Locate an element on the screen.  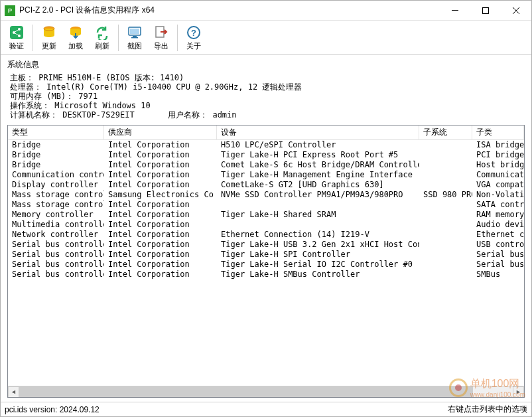
table-cell: RAM memory is located at coordinates (498, 215).